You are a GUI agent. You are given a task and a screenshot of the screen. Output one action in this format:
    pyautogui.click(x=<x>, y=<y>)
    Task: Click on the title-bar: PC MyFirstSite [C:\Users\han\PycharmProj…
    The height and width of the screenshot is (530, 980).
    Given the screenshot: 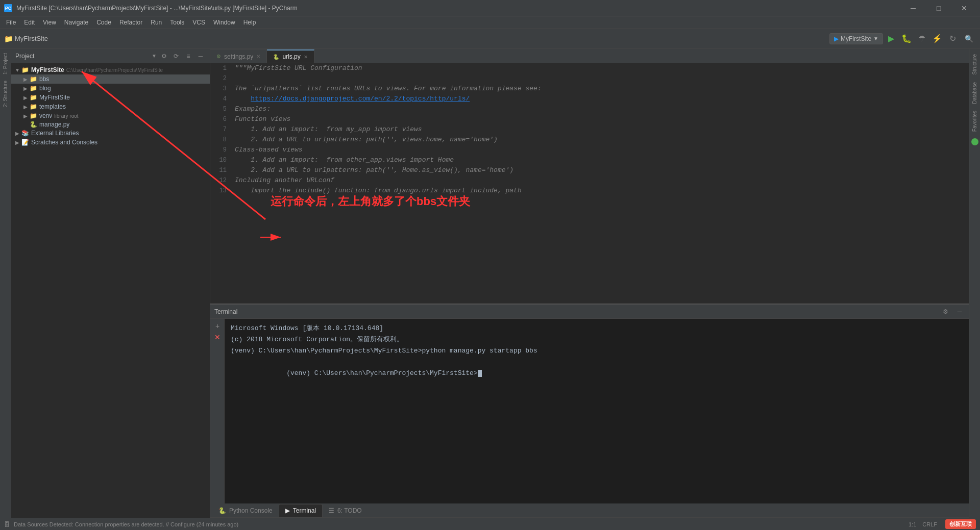 What is the action you would take?
    pyautogui.click(x=490, y=8)
    